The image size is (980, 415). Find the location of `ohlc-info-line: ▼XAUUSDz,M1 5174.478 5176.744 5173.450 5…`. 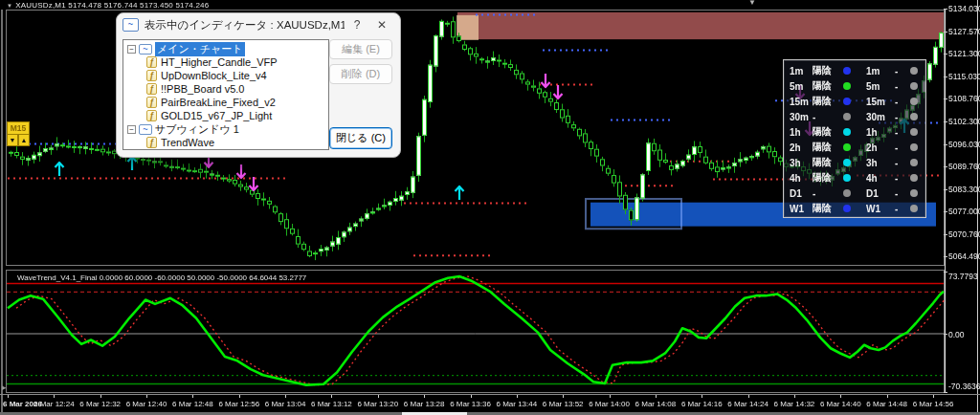

ohlc-info-line: ▼XAUUSDz,M1 5174.478 5176.744 5173.450 5… is located at coordinates (107, 6).